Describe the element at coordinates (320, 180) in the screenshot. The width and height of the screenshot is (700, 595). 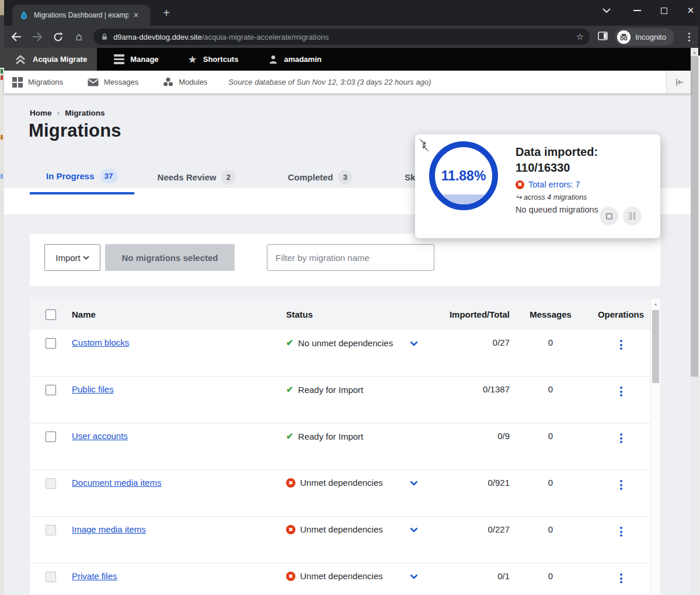
I see `tab-completed: Completed 3` at that location.